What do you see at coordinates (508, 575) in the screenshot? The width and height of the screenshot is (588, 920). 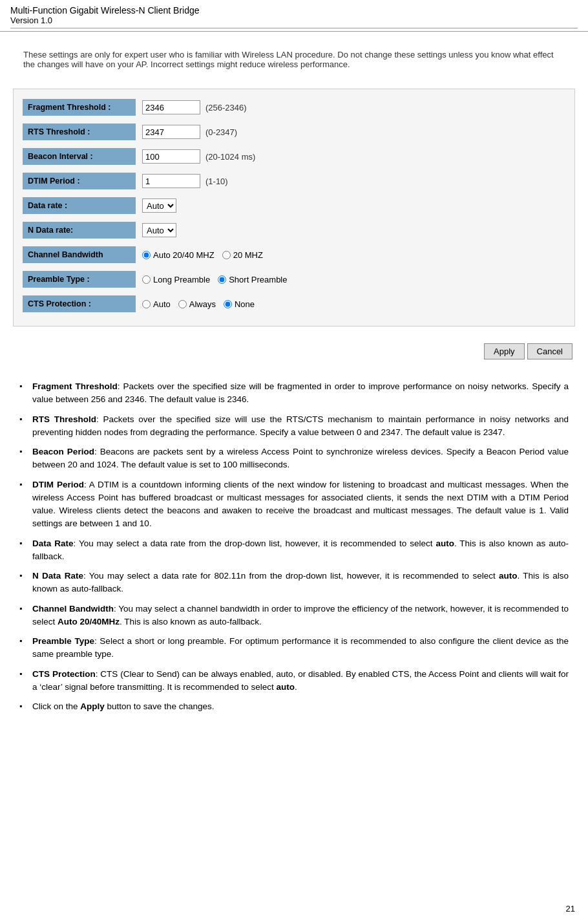 I see `desc-n-data-rate-auto: auto` at bounding box center [508, 575].